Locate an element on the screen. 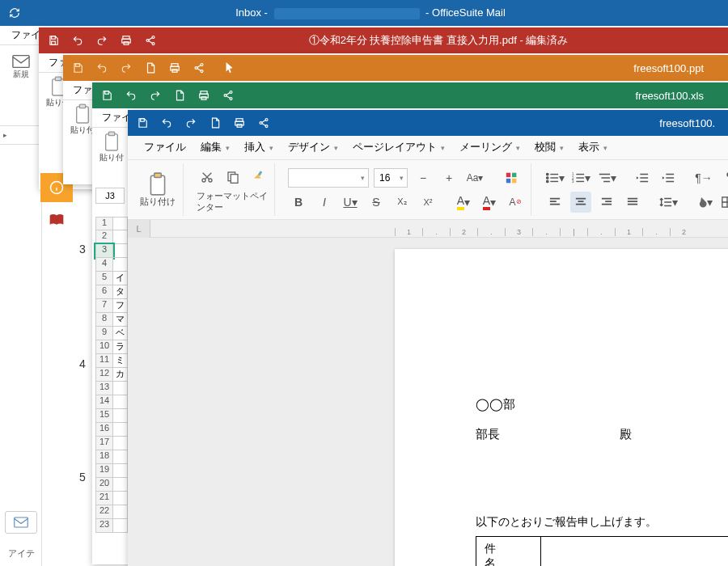 This screenshot has width=728, height=566. bold-icon: B is located at coordinates (298, 202).